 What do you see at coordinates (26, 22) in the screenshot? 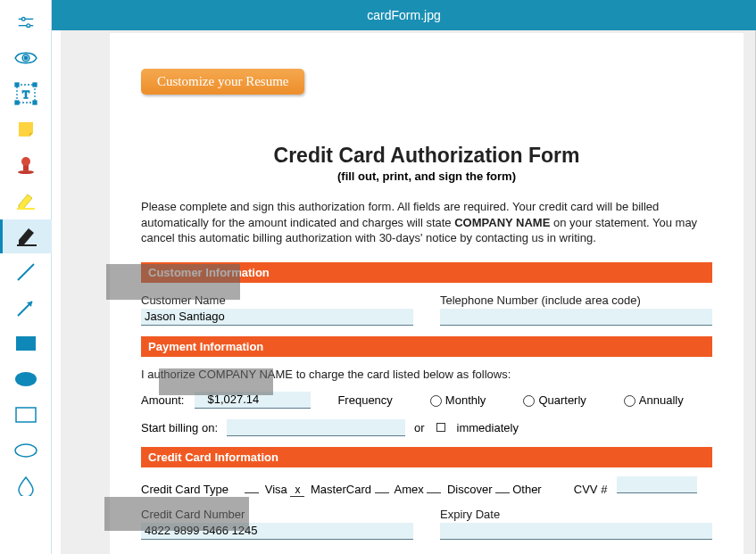
I see `sliders-icon` at bounding box center [26, 22].